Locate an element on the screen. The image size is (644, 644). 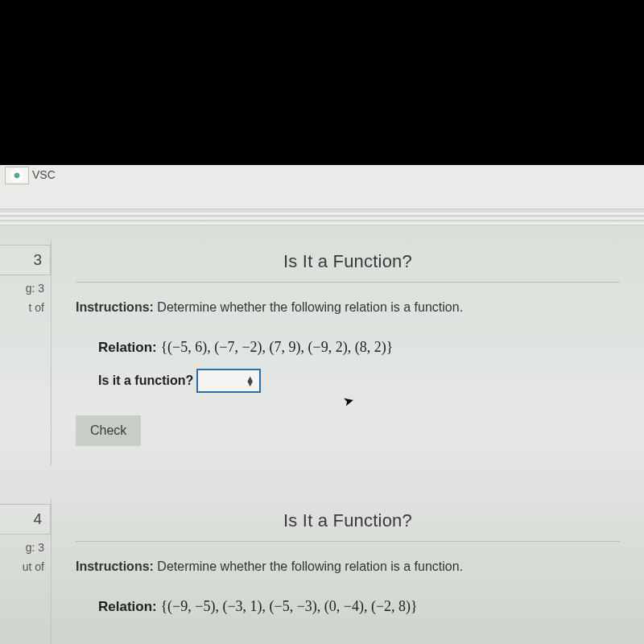
relation-line: Relation: {(−9, −5), (−3, 1), (−5, −3), … is located at coordinates (359, 607).